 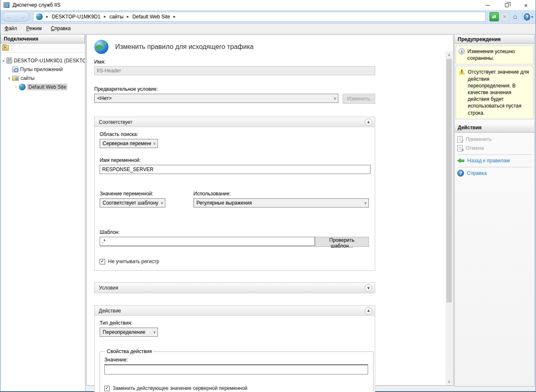 I want to click on home-button: ⌂, so click(x=515, y=17).